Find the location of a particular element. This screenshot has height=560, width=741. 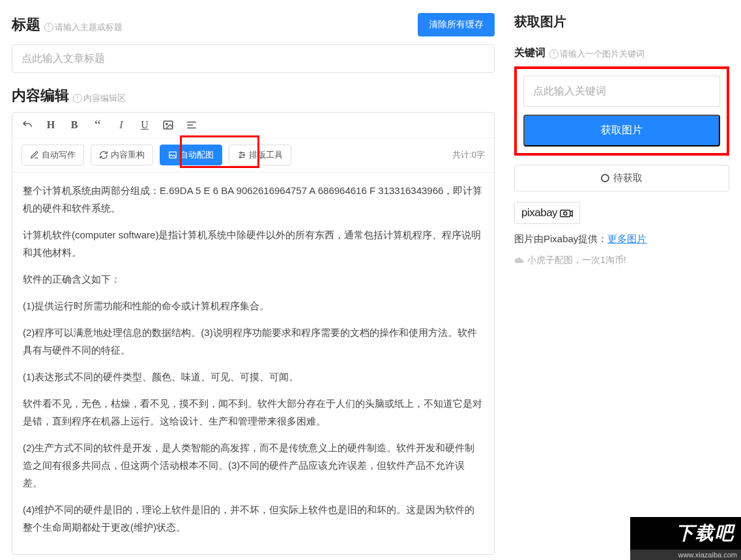

watermark-text: 下载吧 is located at coordinates (686, 533).